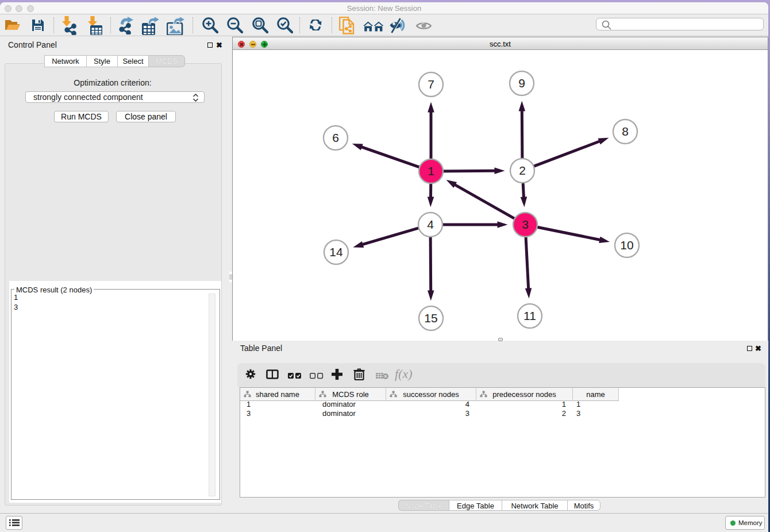 The image size is (770, 532). I want to click on svg-text: 14, so click(336, 252).